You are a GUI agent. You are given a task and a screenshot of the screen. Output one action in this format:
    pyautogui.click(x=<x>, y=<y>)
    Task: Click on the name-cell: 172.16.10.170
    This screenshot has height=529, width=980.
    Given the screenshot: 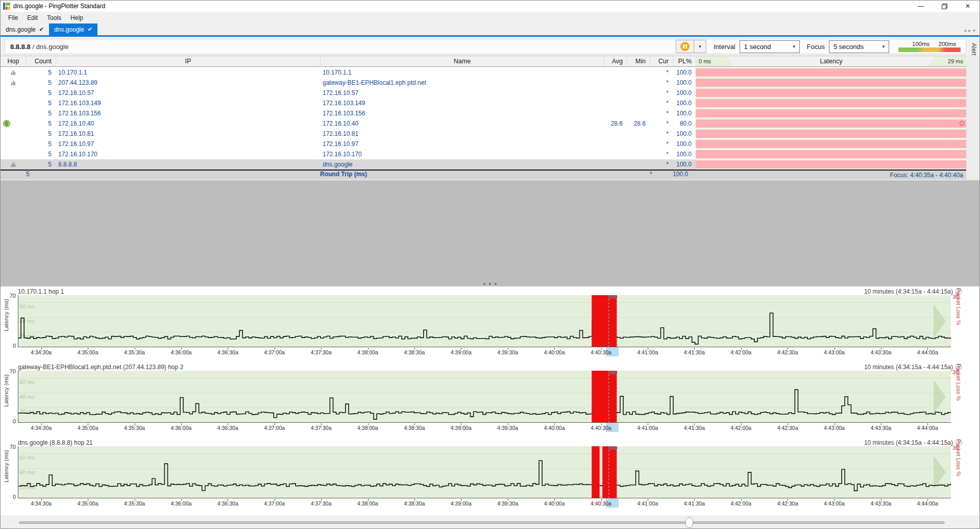 What is the action you would take?
    pyautogui.click(x=462, y=154)
    